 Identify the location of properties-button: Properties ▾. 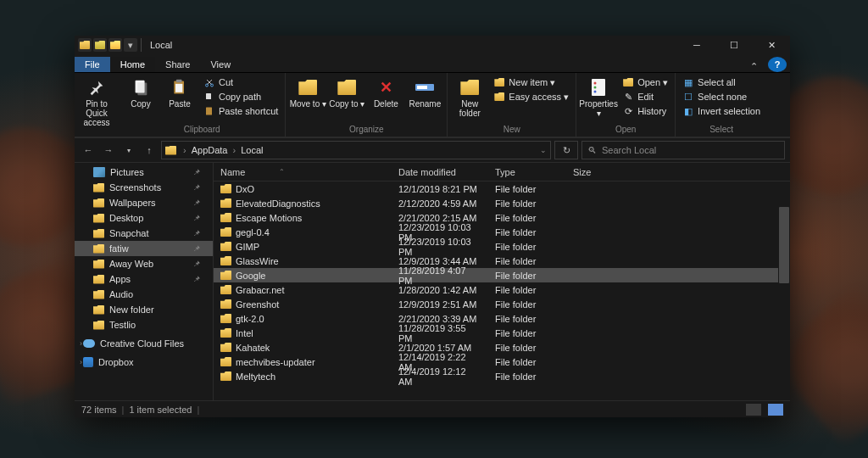
(598, 97).